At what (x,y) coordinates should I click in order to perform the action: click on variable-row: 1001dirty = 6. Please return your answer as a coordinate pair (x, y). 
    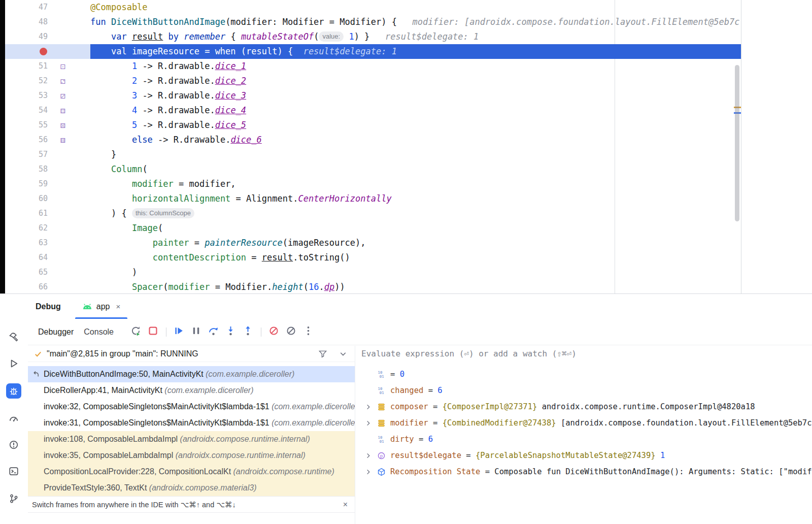
    Looking at the image, I should click on (584, 439).